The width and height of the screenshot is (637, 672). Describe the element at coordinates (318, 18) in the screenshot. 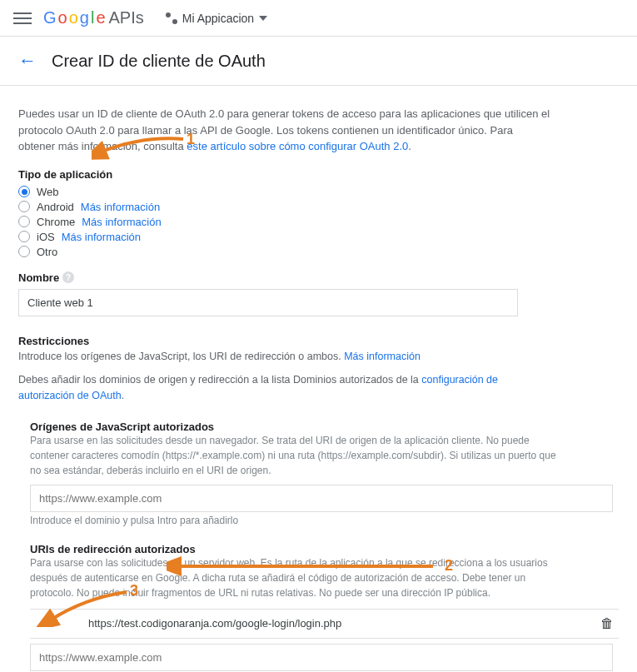

I see `topbar: Google APIs Mi Appicacion` at that location.